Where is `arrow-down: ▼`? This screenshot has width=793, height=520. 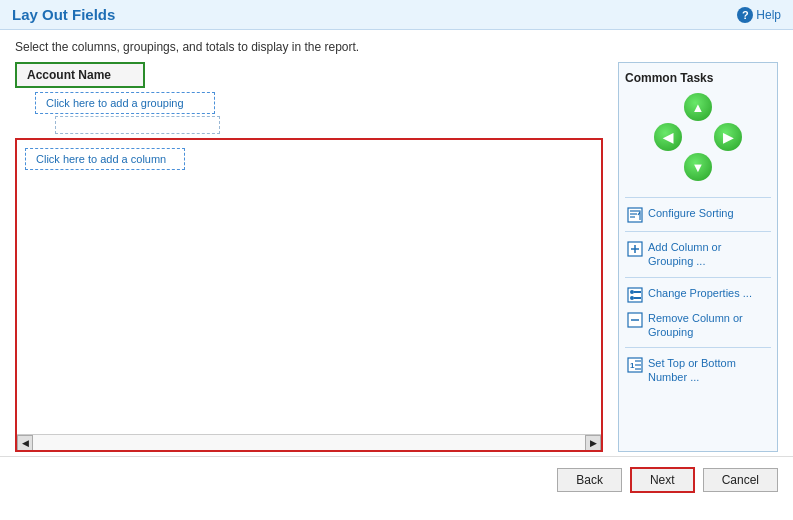
arrow-down: ▼ is located at coordinates (698, 167).